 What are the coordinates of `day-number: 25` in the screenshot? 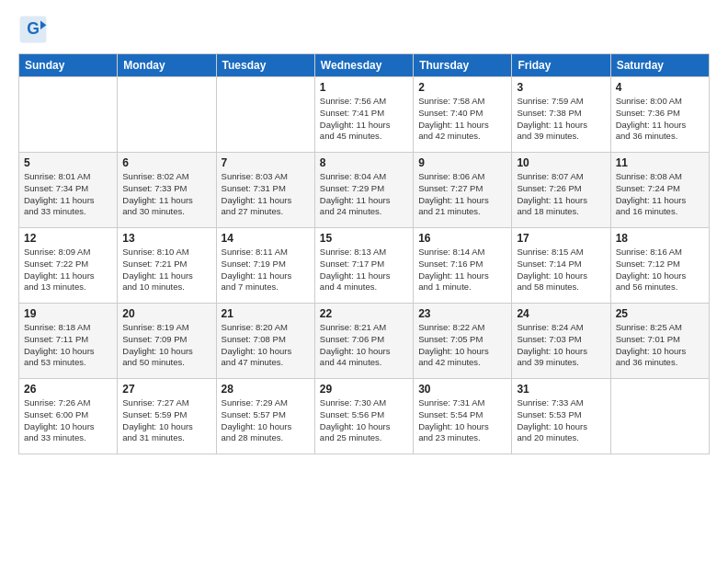 It's located at (660, 314).